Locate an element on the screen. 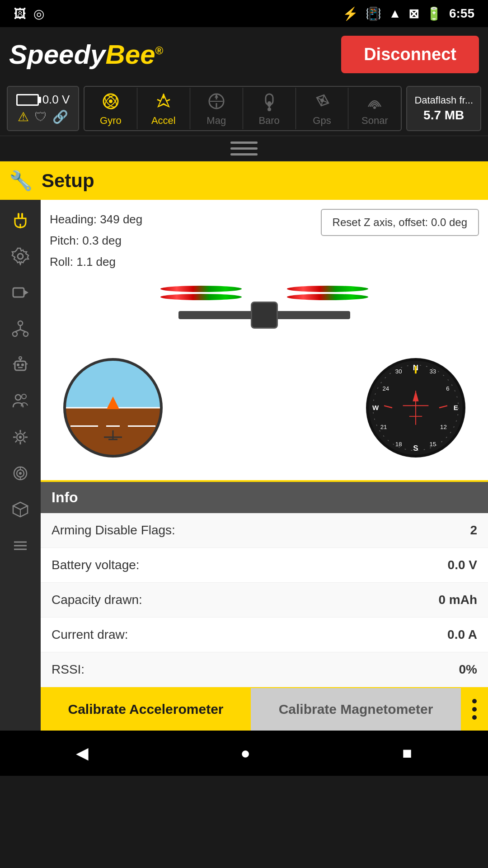  home-button: ● is located at coordinates (245, 753).